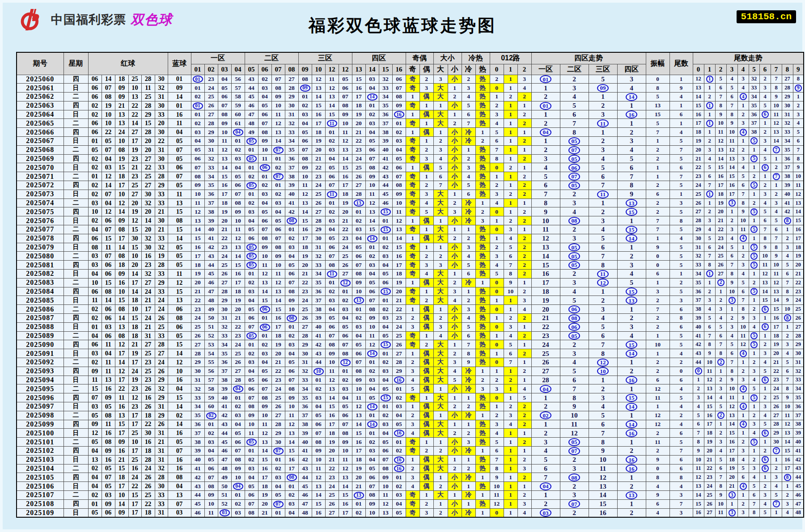 The width and height of the screenshot is (805, 532). I want to click on red-ball-cell: 02, so click(95, 186).